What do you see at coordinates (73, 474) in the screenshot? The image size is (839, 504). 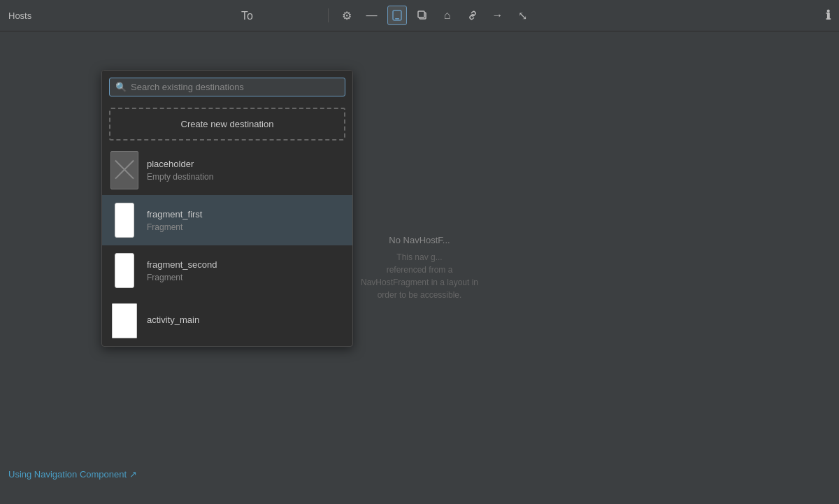 I see `navigation-component-link: Using Navigation Component ↗` at bounding box center [73, 474].